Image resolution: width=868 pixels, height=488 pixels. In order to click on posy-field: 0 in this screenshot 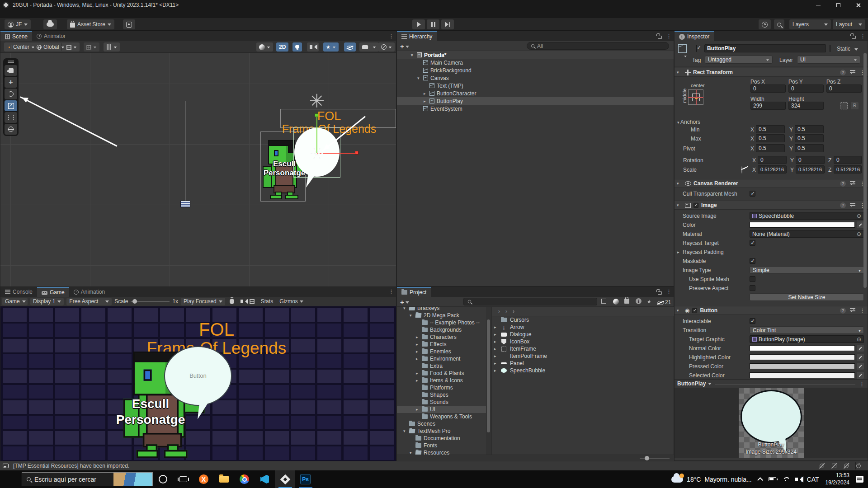, I will do `click(806, 89)`.